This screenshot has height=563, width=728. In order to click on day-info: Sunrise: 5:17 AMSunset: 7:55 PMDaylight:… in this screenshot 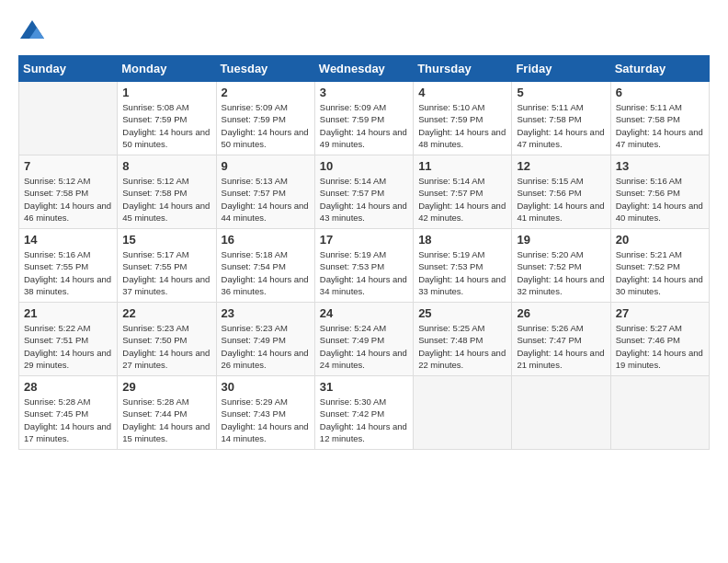, I will do `click(166, 272)`.